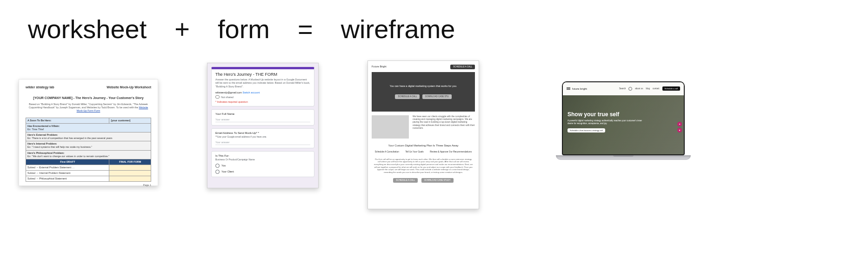  I want to click on row-villain-ex: Ex: Time Thief, so click(35, 129).